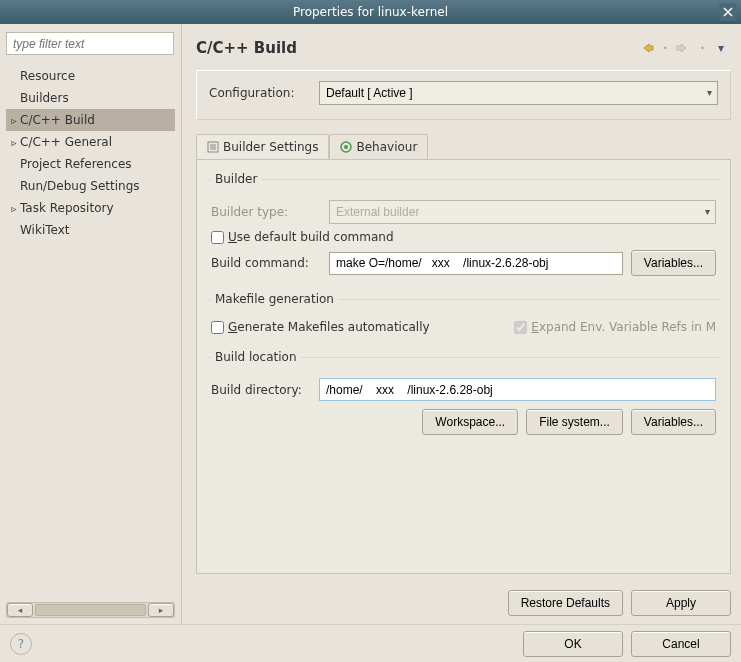 This screenshot has height=662, width=741. What do you see at coordinates (90, 142) in the screenshot?
I see `tree-item-ccpp-general: ▹C/C++ General` at bounding box center [90, 142].